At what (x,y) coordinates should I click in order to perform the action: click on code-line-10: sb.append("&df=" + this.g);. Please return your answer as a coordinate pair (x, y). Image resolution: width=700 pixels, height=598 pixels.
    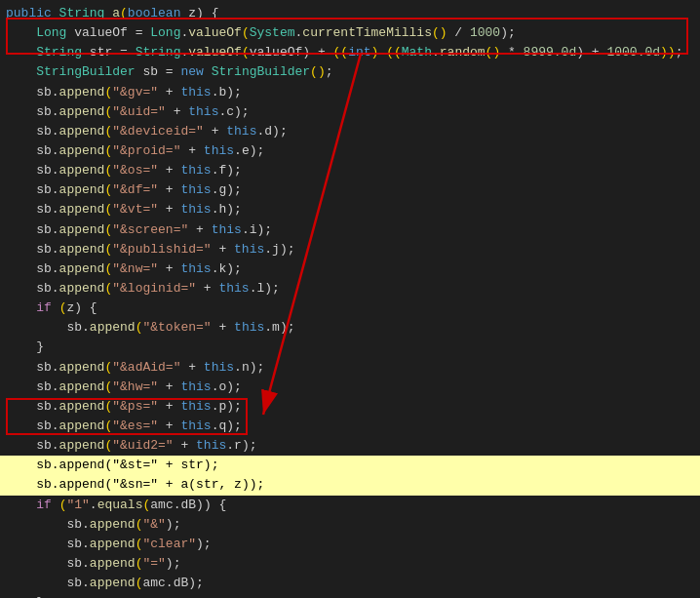
    Looking at the image, I should click on (350, 190).